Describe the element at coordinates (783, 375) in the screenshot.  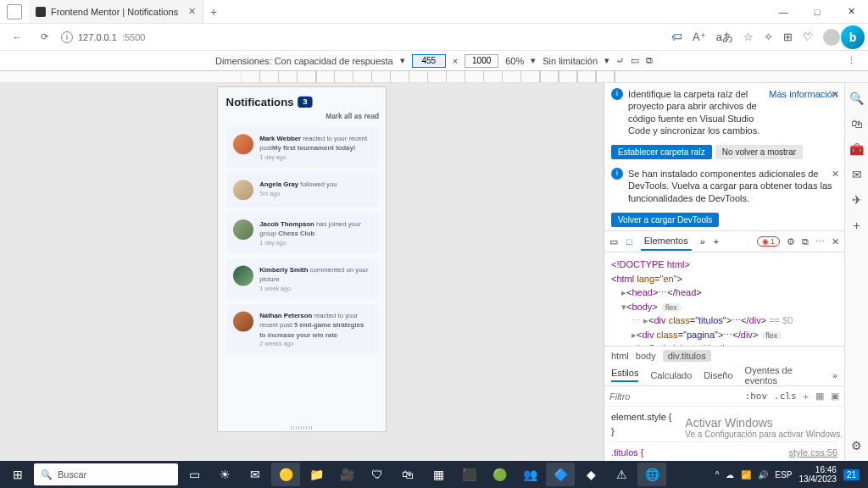
I see `tab-listeners: Oyentes de eventos` at that location.